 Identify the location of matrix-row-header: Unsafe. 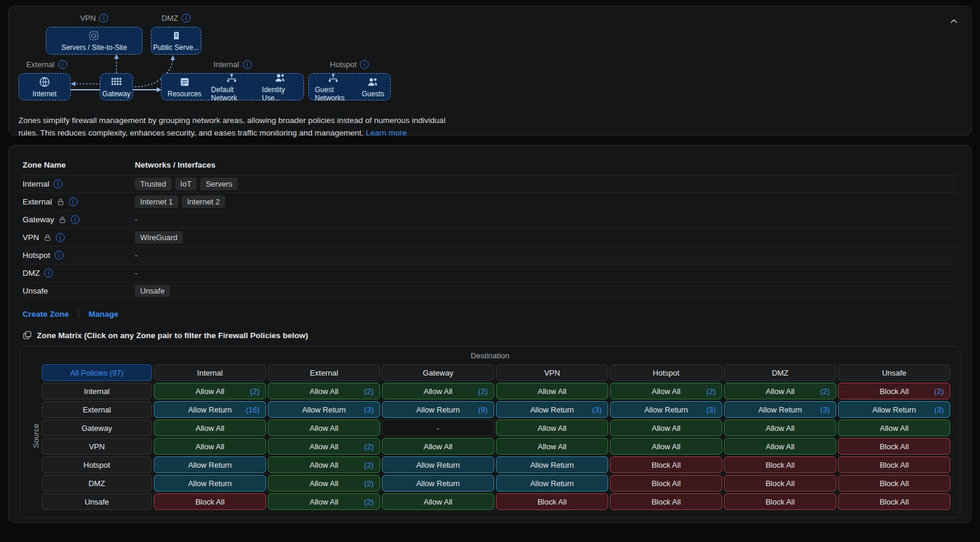
(97, 502).